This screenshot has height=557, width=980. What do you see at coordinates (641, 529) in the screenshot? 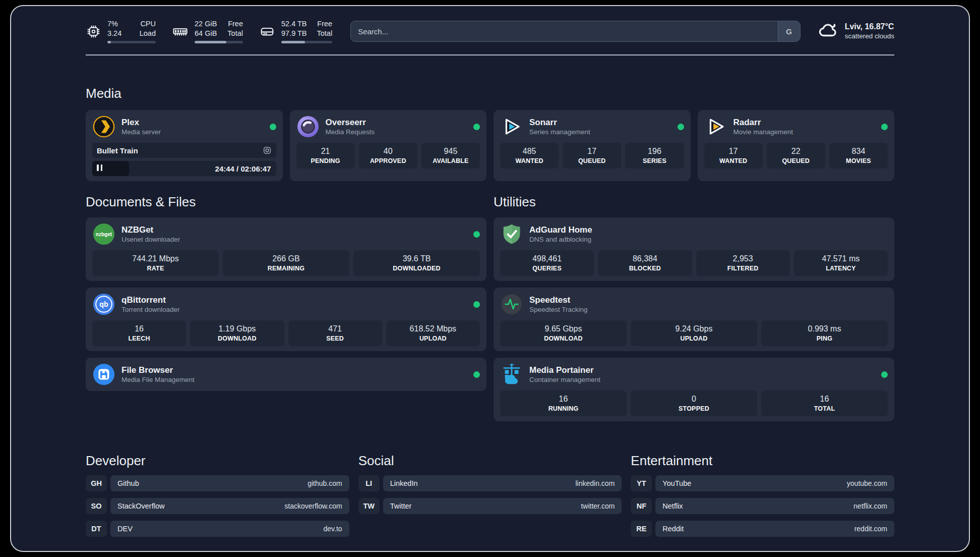
I see `link-tag: RE` at bounding box center [641, 529].